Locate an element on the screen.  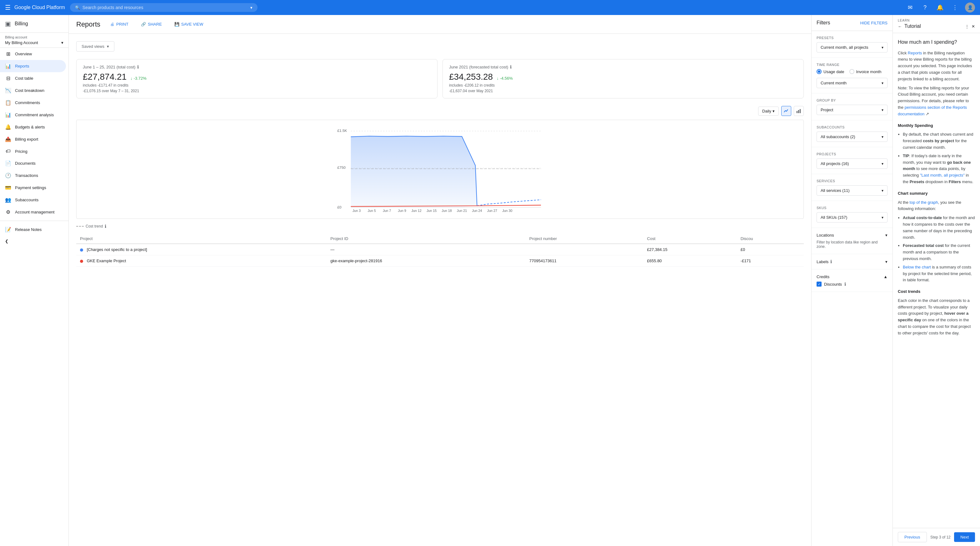
nav-item-release-notes: 📝 Release Notes is located at coordinates (33, 229).